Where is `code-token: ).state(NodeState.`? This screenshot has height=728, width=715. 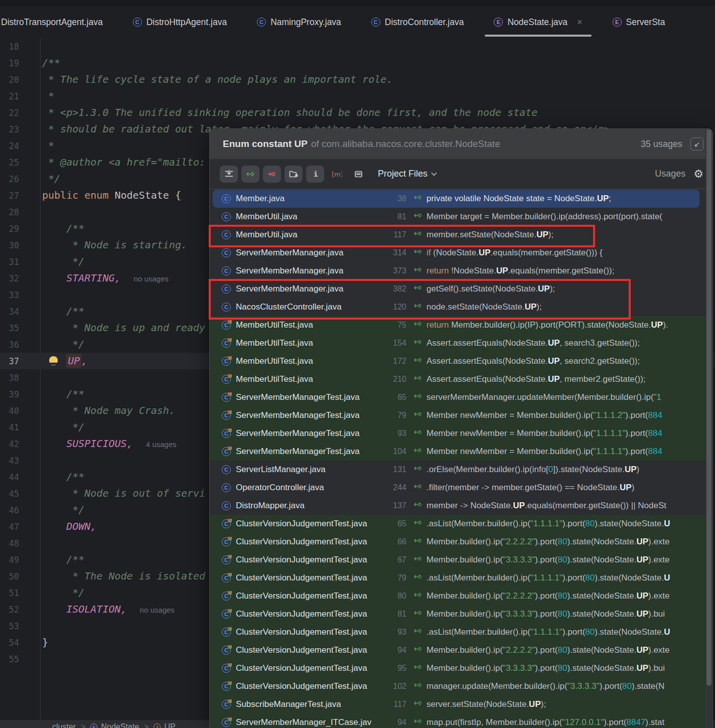 code-token: ).state(NodeState. is located at coordinates (629, 578).